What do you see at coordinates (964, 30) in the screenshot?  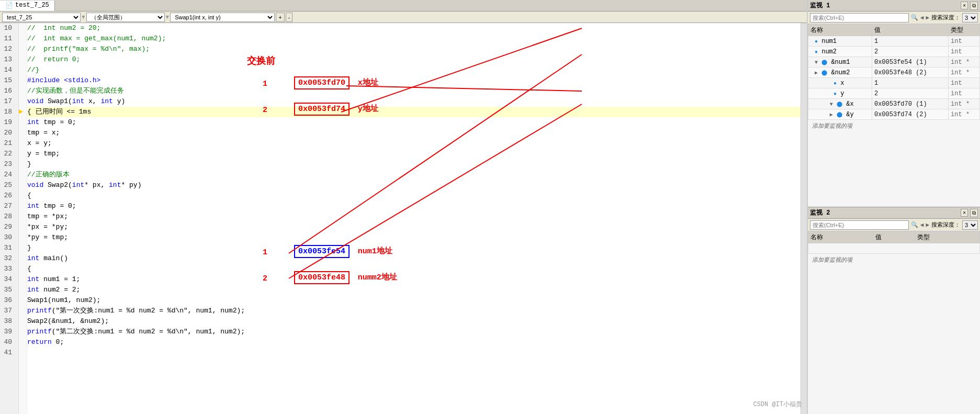 I see `watch1-col-type: 类型` at bounding box center [964, 30].